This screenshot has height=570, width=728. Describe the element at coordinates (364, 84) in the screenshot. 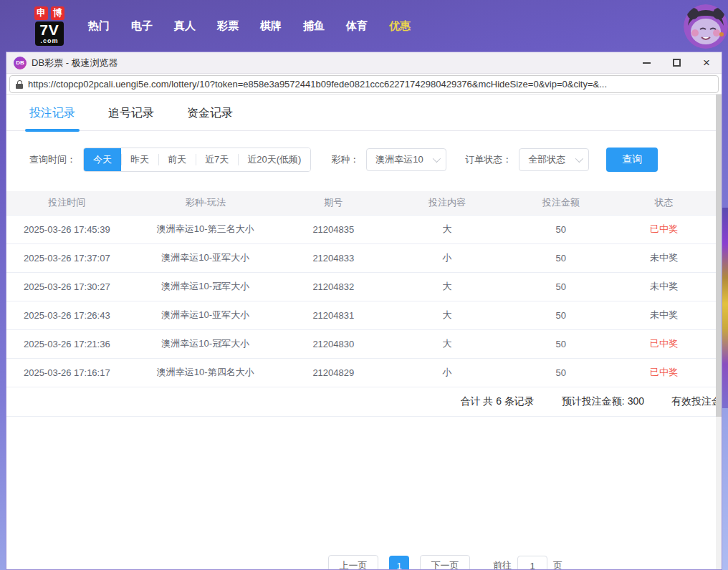

I see `browser-urlbar: https://ctopcp02pcali.uengi5e.com/lotter…` at that location.